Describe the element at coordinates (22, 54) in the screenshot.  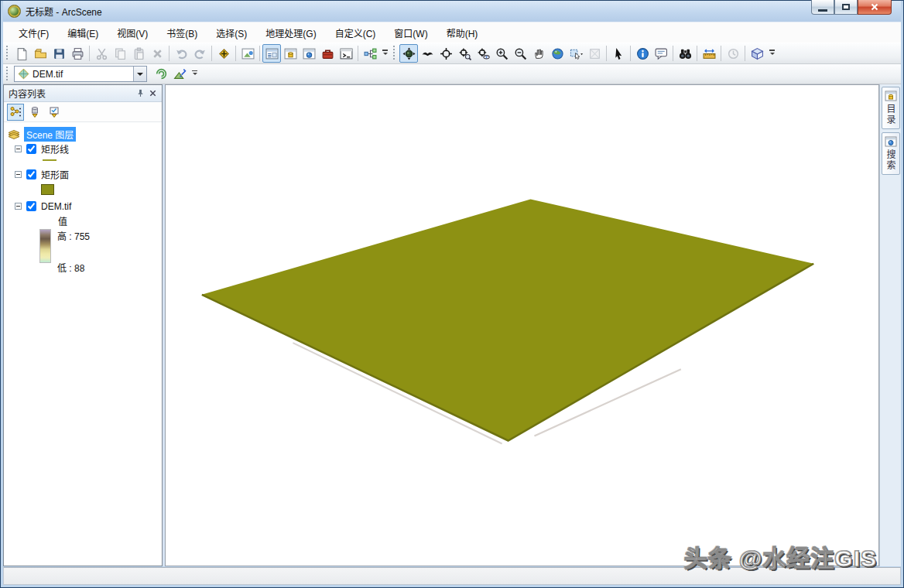
I see `new-document-icon` at that location.